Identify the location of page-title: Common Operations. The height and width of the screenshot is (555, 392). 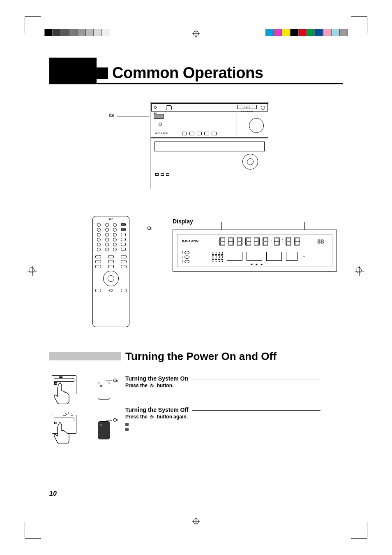
(187, 73).